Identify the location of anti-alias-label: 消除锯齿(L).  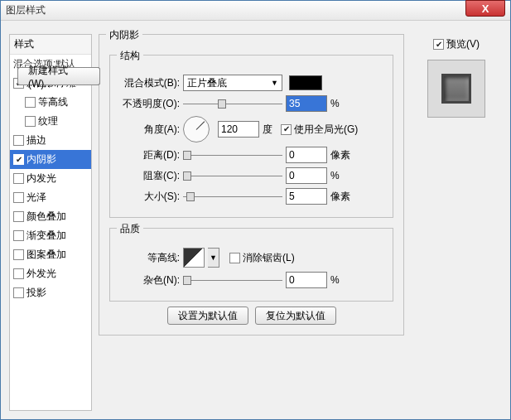
(268, 258).